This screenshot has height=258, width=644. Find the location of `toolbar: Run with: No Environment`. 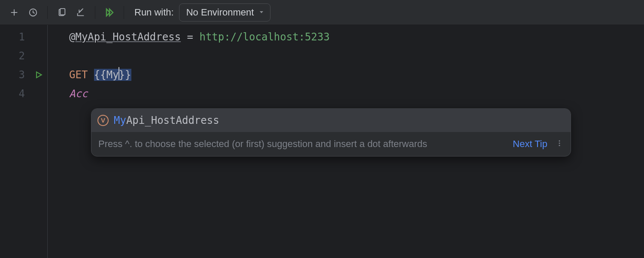

toolbar: Run with: No Environment is located at coordinates (322, 12).